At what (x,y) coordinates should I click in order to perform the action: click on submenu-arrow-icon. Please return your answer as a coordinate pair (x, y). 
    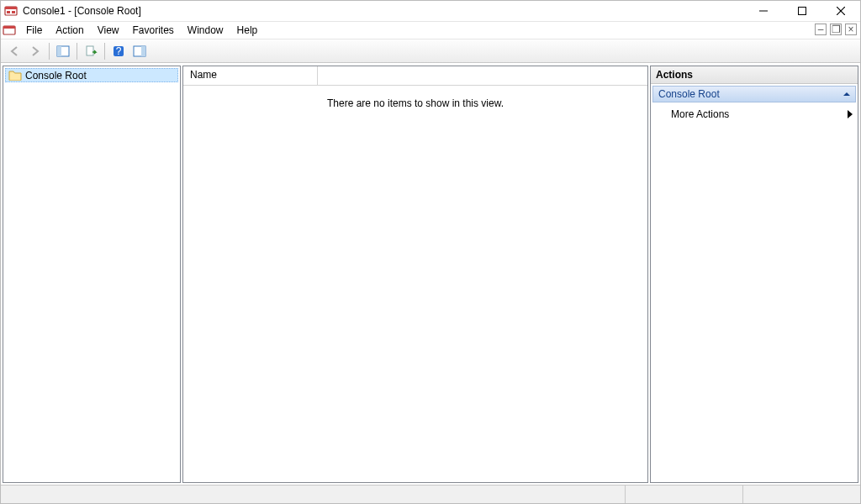
    Looking at the image, I should click on (850, 114).